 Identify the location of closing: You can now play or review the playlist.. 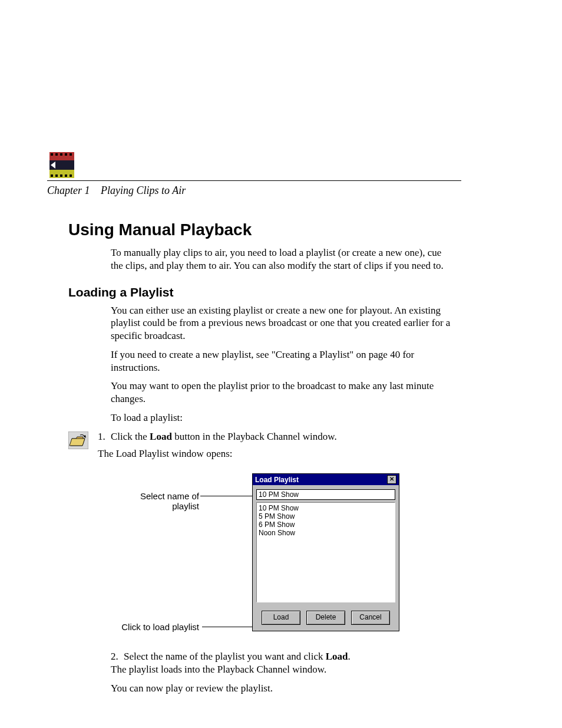
(282, 689).